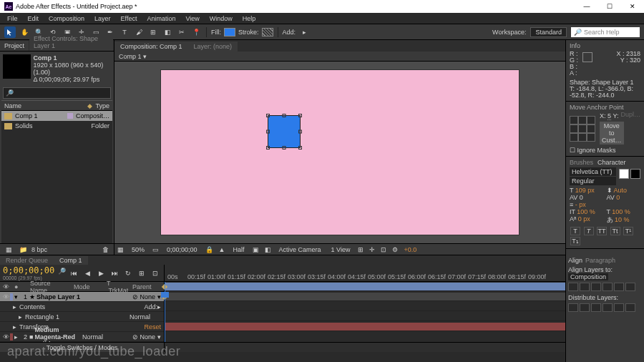 This screenshot has height=362, width=644. What do you see at coordinates (14, 46) in the screenshot?
I see `project-tab: Project` at bounding box center [14, 46].